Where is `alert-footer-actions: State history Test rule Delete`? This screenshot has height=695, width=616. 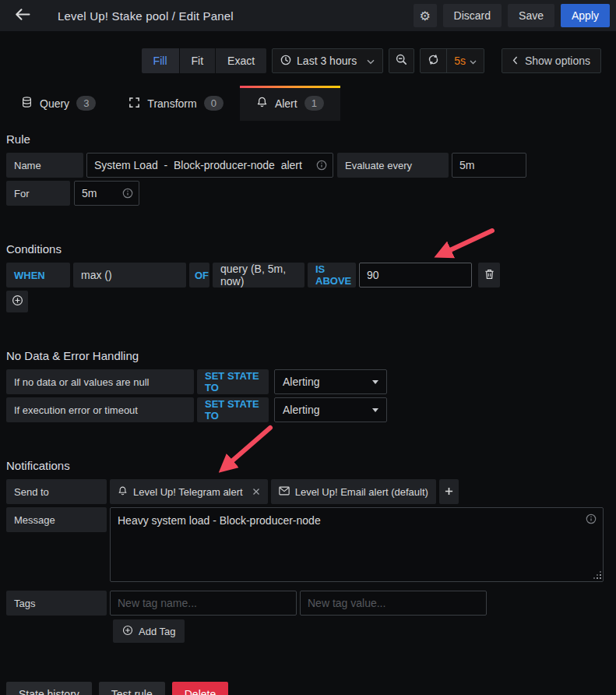
alert-footer-actions: State history Test rule Delete is located at coordinates (308, 689).